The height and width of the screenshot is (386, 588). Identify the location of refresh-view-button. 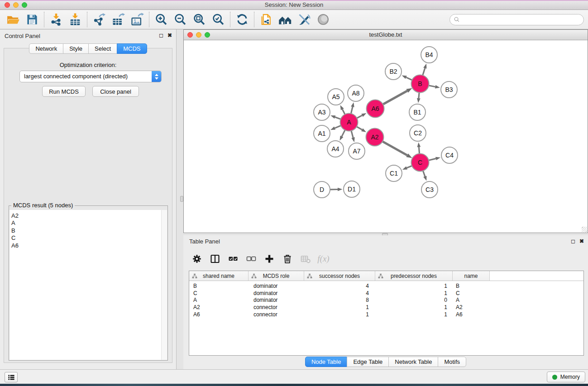
(242, 19).